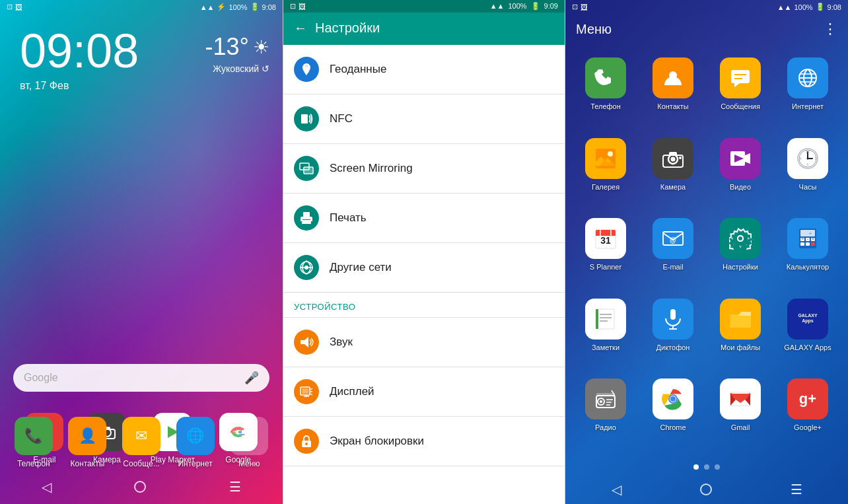 This screenshot has height=504, width=848. What do you see at coordinates (816, 159) in the screenshot?
I see `svg-text: 3` at bounding box center [816, 159].